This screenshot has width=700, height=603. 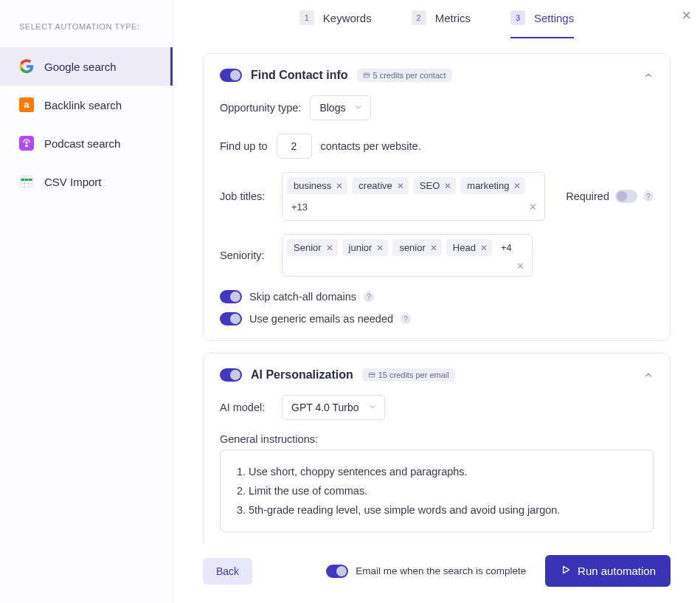 What do you see at coordinates (686, 15) in the screenshot?
I see `close-icon: ×` at bounding box center [686, 15].